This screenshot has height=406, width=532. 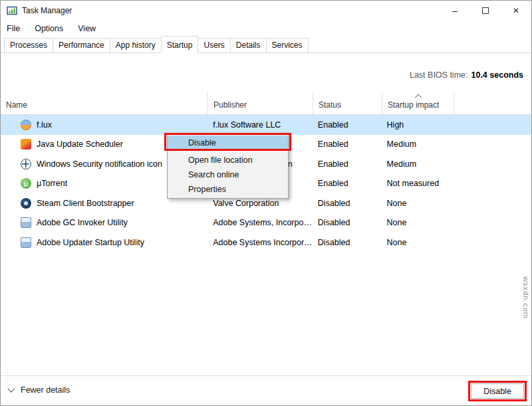 I want to click on row-name-label: f.lux, so click(x=44, y=125).